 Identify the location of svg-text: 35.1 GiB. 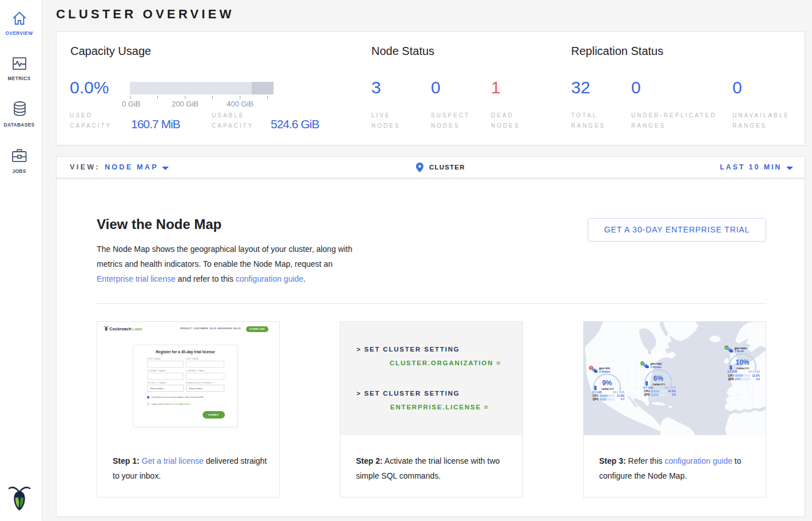
(619, 392).